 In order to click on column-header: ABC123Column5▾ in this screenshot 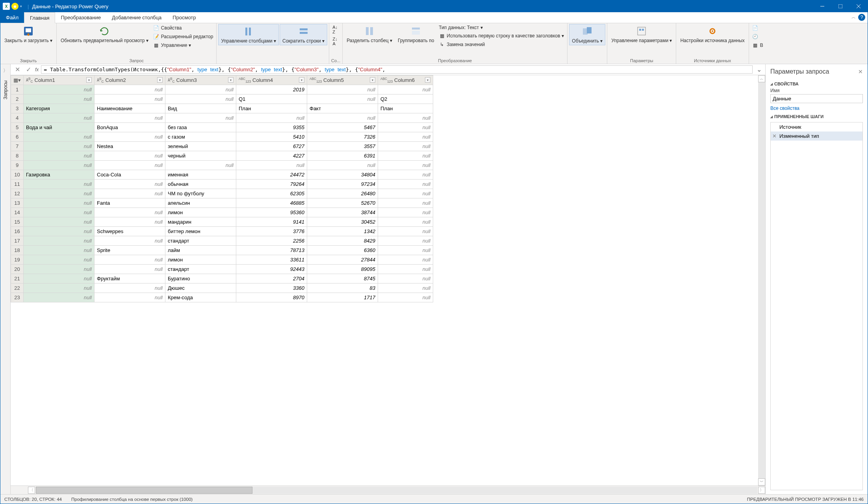, I will do `click(343, 80)`.